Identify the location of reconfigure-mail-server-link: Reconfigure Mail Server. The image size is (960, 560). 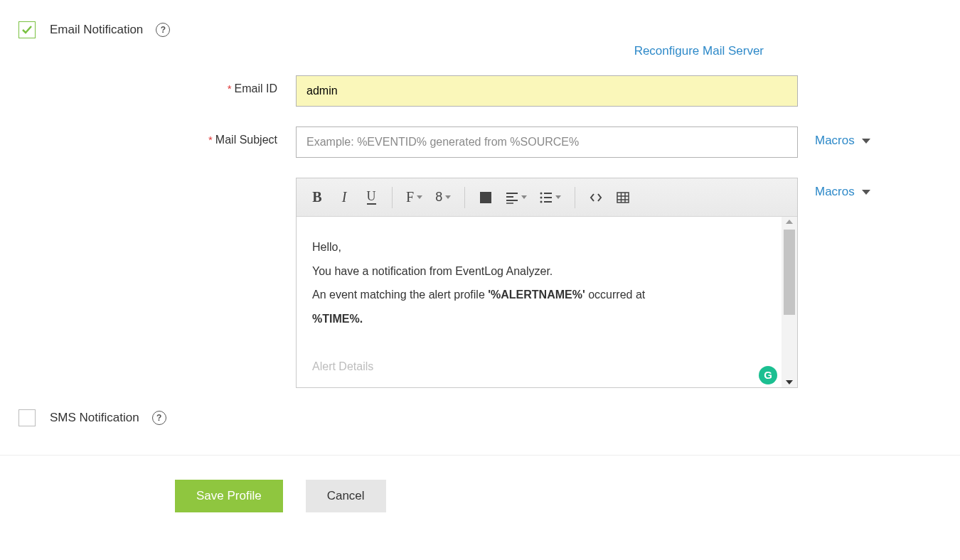
(699, 51).